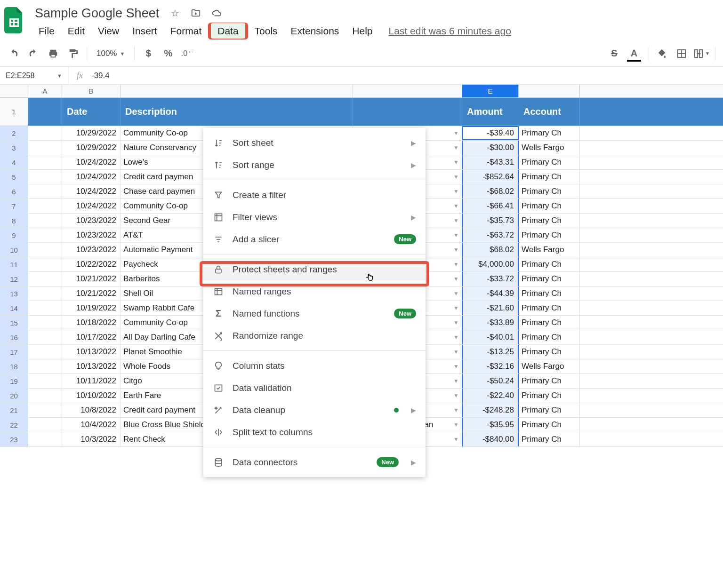 The width and height of the screenshot is (723, 588). What do you see at coordinates (490, 177) in the screenshot?
I see `cell-amount: -$852.64` at bounding box center [490, 177].